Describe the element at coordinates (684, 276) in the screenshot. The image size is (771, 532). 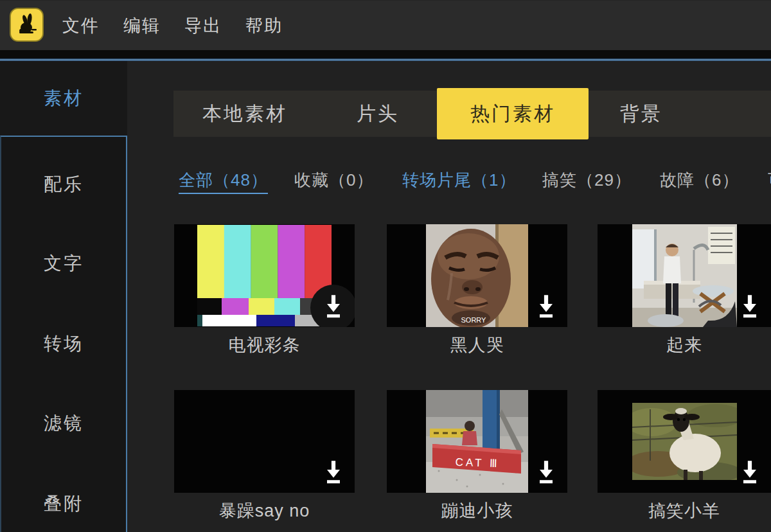
I see `thumbnail-man-in-room` at that location.